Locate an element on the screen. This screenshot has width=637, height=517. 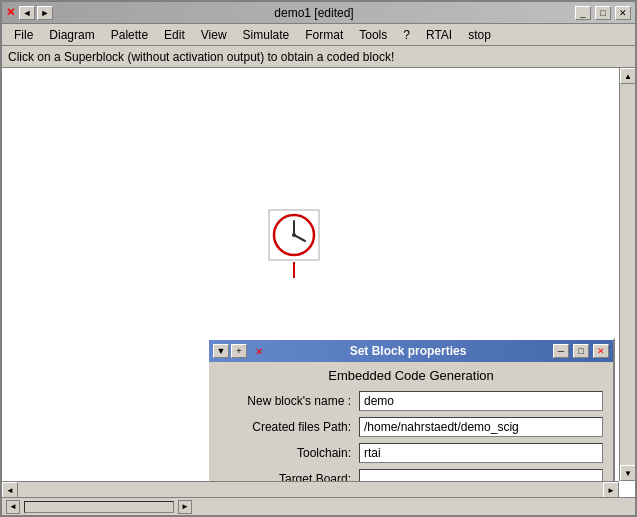
clock-icon is located at coordinates (294, 235).